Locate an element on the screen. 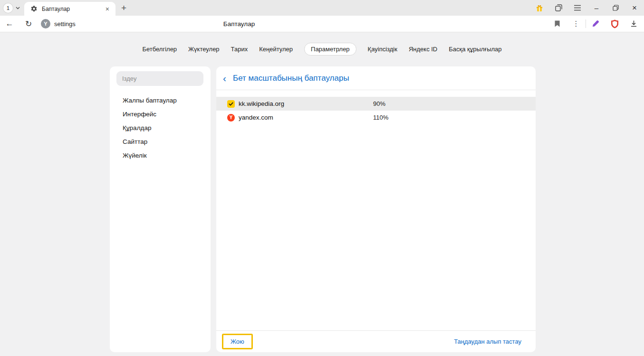  tab-close-icon: × is located at coordinates (107, 9).